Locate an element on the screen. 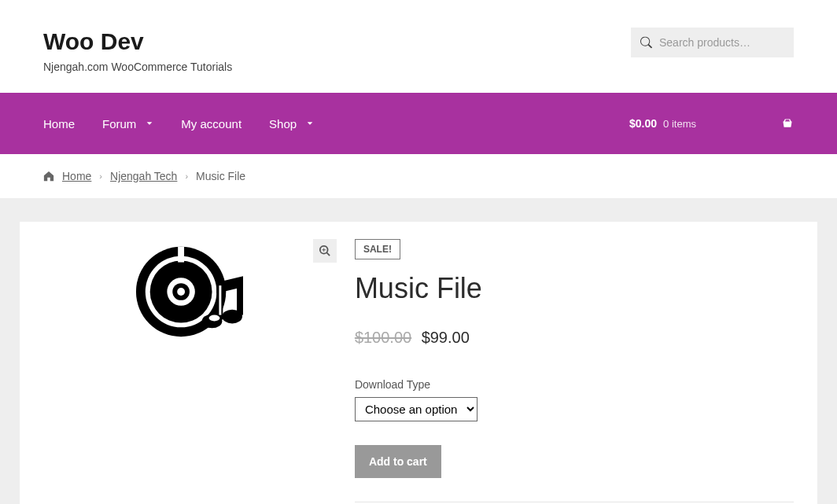 The width and height of the screenshot is (837, 504). search-input is located at coordinates (713, 42).